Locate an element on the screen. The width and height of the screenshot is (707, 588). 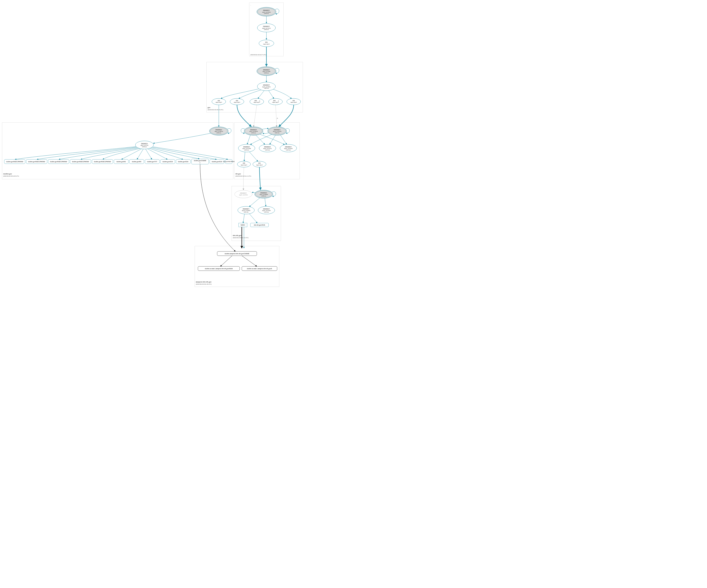
nih-zsk2: DNSKEY alg=8, id=32751 1024 bits is located at coordinates (267, 148).